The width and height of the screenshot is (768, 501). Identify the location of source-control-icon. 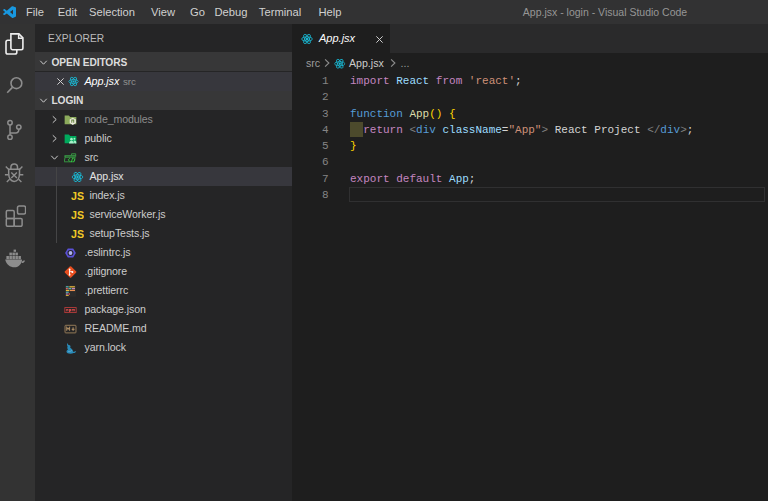
(14, 129).